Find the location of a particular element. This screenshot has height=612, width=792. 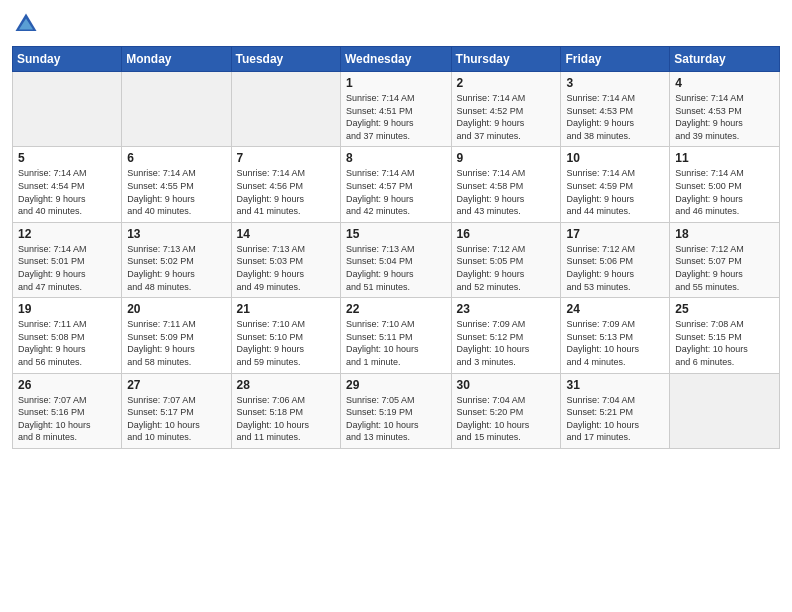

calendar-cell: 22Sunrise: 7:10 AM Sunset: 5:11 PM Dayli… is located at coordinates (396, 336).